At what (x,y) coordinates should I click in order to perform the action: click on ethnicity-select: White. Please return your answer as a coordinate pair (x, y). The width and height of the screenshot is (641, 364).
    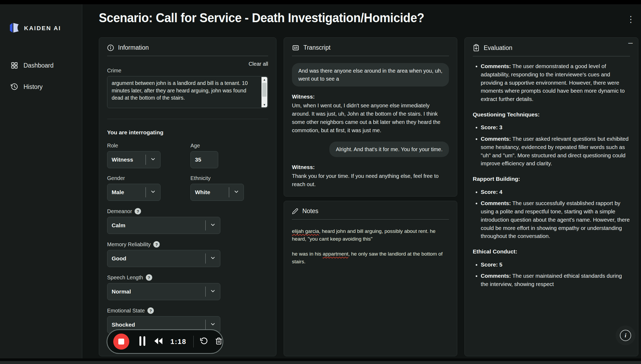
    Looking at the image, I should click on (217, 192).